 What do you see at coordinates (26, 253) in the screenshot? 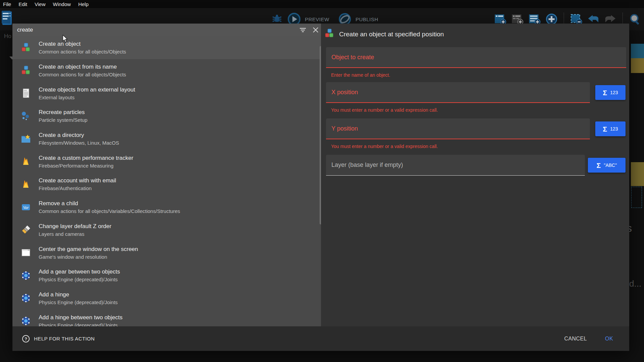
I see `game-window-icon` at bounding box center [26, 253].